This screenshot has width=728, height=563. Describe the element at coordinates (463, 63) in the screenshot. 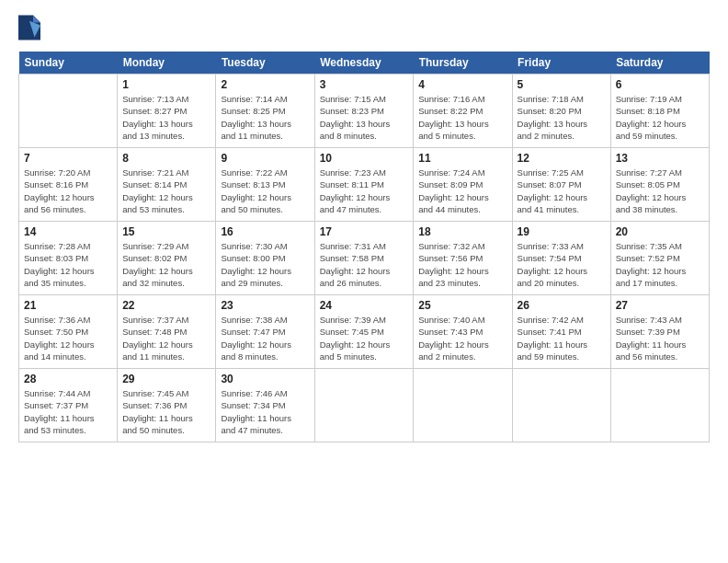

I see `col-header-thursday: Thursday` at that location.